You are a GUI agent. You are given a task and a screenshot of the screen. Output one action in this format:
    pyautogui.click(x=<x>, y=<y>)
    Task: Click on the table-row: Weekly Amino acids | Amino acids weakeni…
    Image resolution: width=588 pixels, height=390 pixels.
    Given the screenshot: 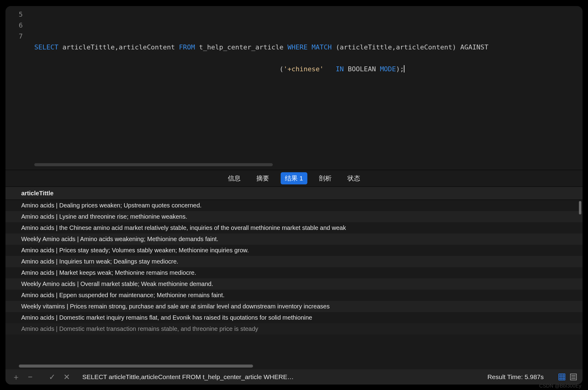 What is the action you would take?
    pyautogui.click(x=294, y=239)
    